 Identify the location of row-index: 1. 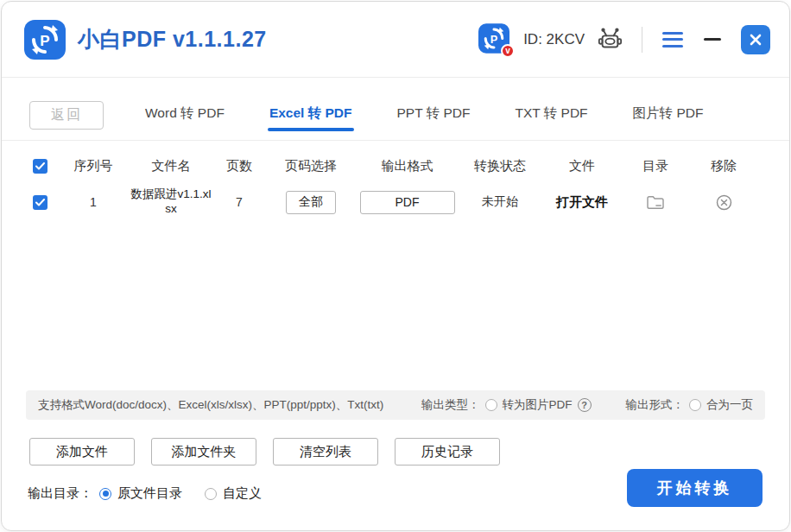
(93, 202).